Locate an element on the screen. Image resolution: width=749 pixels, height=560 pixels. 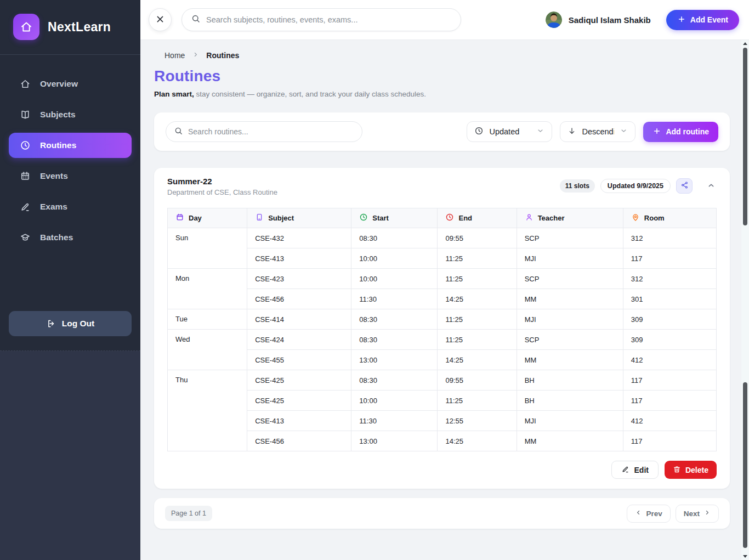
chevron-down-icon is located at coordinates (624, 132).